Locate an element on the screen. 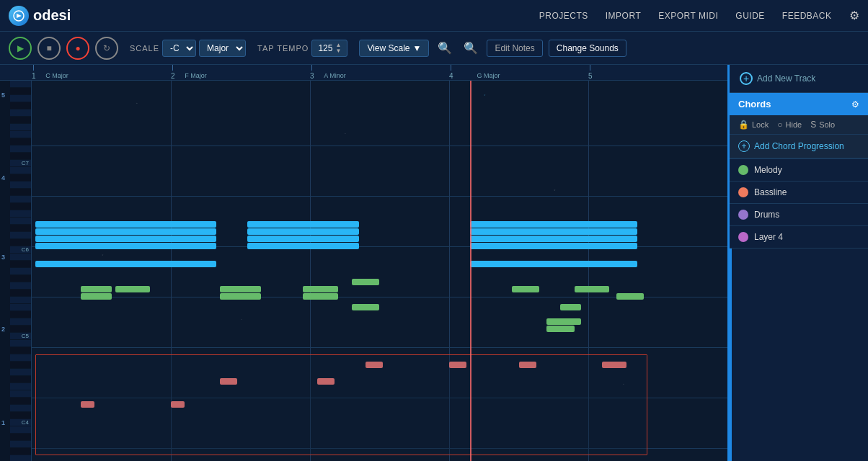 This screenshot has width=868, height=461. nav-import: IMPORT is located at coordinates (623, 16).